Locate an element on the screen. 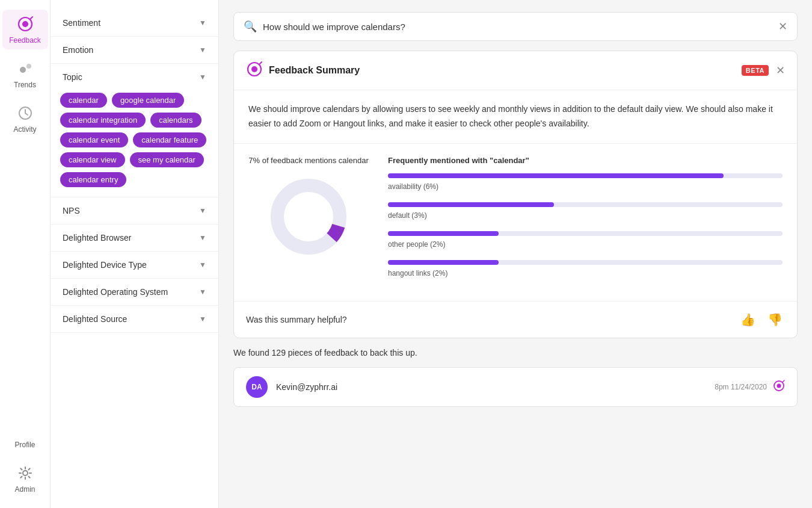  nav-item-feedback: Feedback is located at coordinates (25, 29).